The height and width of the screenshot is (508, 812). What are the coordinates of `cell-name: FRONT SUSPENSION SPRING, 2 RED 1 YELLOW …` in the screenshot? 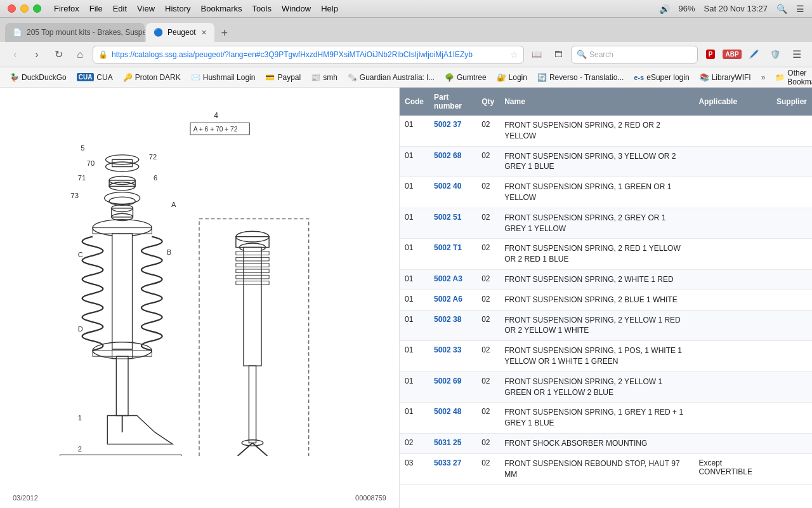 It's located at (596, 254).